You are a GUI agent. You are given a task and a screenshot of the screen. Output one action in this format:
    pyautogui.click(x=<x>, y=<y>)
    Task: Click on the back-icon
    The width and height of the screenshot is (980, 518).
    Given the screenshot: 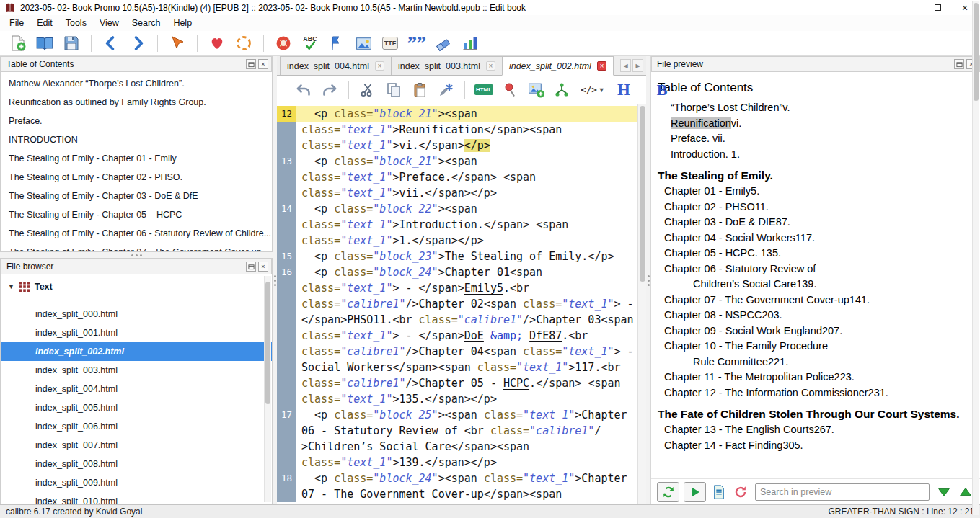 What is the action you would take?
    pyautogui.click(x=111, y=43)
    